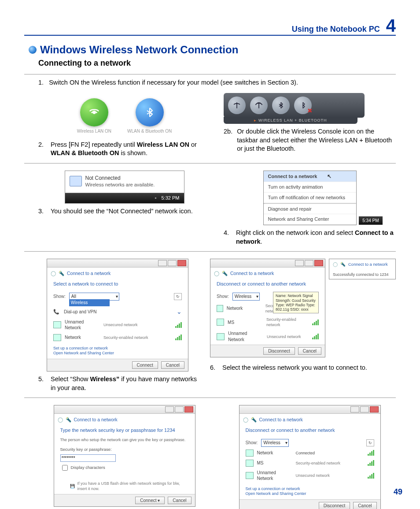 The width and height of the screenshot is (420, 509). Describe the element at coordinates (130, 212) in the screenshot. I see `step-text: You should see the “Not Connected” netwo…` at that location.